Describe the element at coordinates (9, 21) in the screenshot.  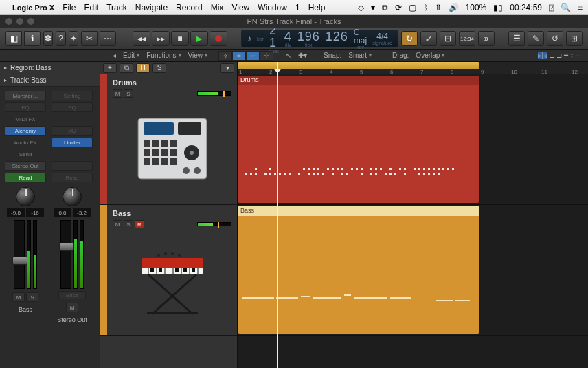
I see `close-window-button` at that location.